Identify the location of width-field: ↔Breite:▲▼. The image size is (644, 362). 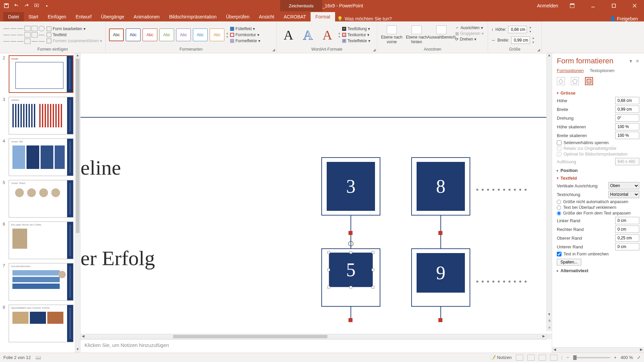
(513, 40).